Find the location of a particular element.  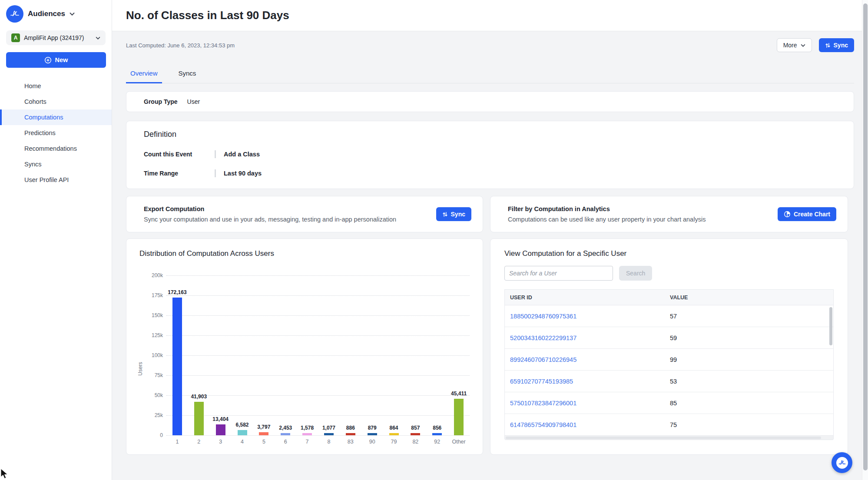

product-switcher: Audiences is located at coordinates (56, 13).